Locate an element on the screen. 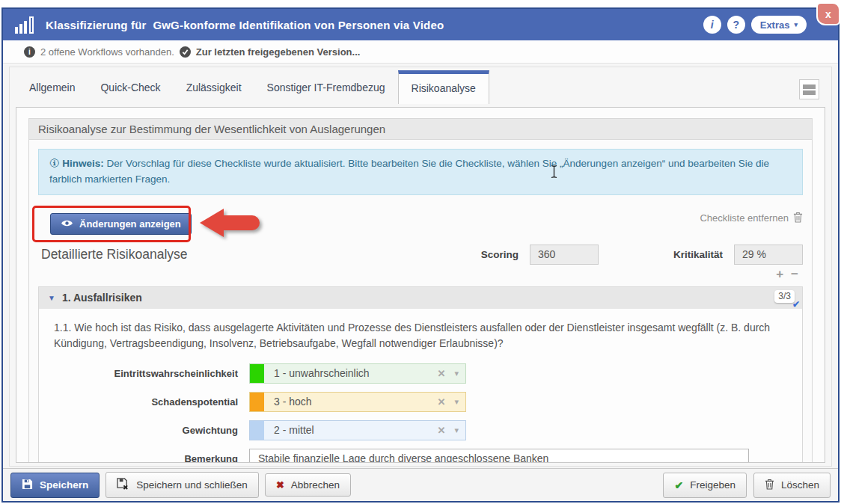 This screenshot has height=504, width=841. extras-button: Extras ▾ is located at coordinates (779, 25).